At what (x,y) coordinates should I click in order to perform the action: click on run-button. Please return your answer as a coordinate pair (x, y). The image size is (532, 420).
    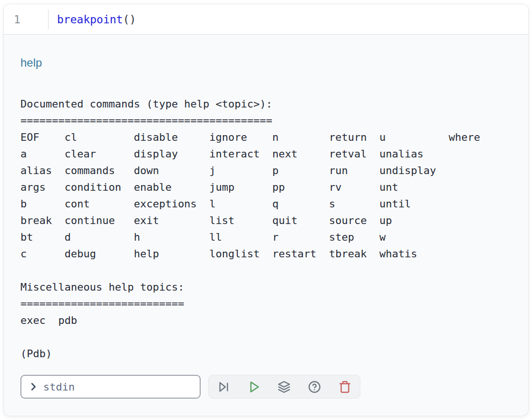
    Looking at the image, I should click on (254, 387).